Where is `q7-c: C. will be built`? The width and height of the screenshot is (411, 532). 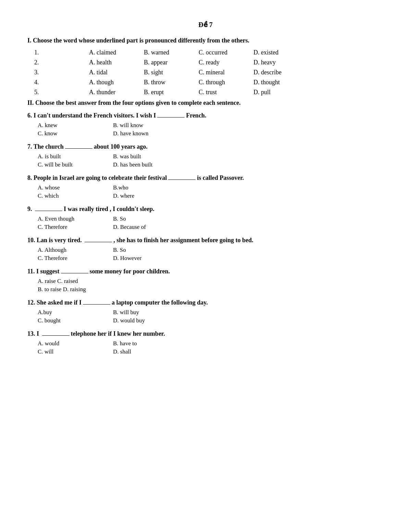
q7-c: C. will be built is located at coordinates (65, 165).